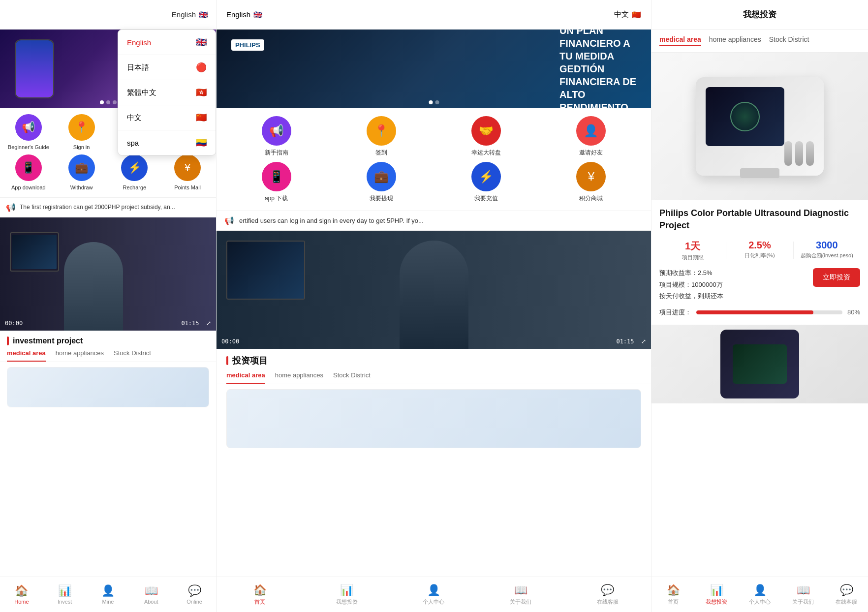  I want to click on icon-label-mid-points: 积分商城, so click(591, 199).